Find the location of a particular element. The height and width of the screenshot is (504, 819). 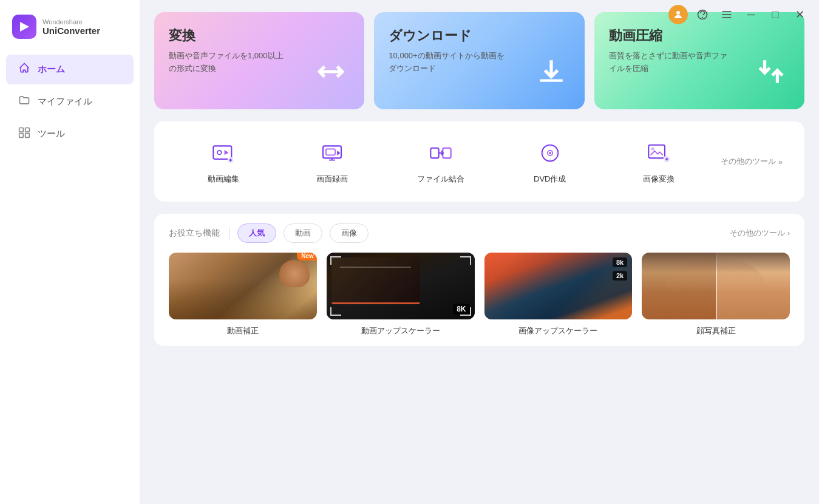

tool-img-convert-label: 画像変換 is located at coordinates (659, 179).